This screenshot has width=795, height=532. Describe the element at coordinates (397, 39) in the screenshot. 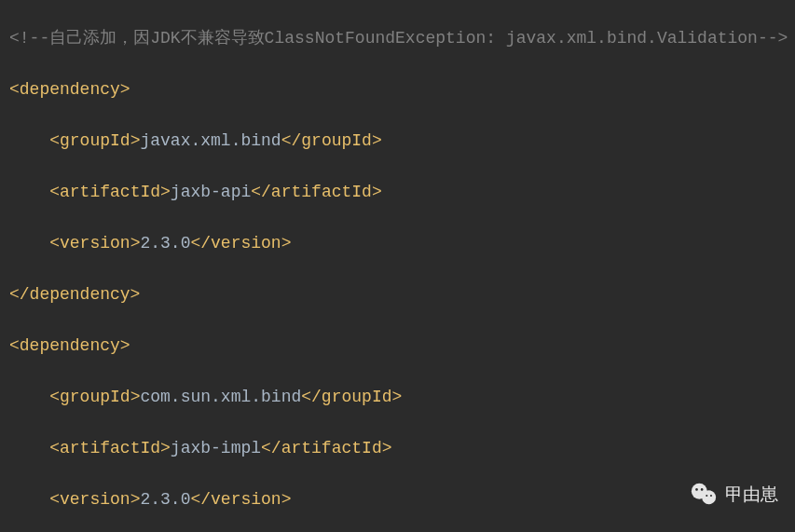

I see `code-line: <!--自己添加，因JDK不兼容导致ClassNotFoundException…` at that location.